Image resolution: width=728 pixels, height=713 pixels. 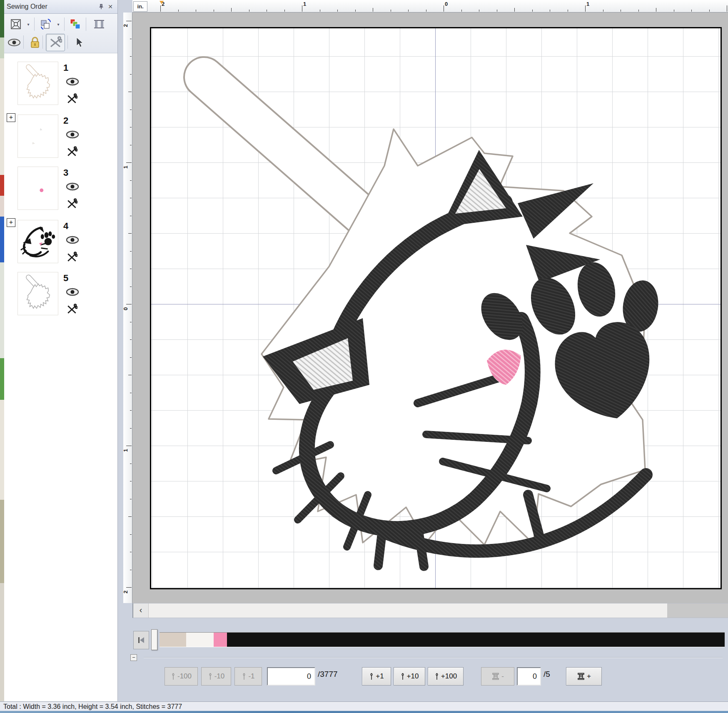 I want to click on color-blocks-icon, so click(x=75, y=24).